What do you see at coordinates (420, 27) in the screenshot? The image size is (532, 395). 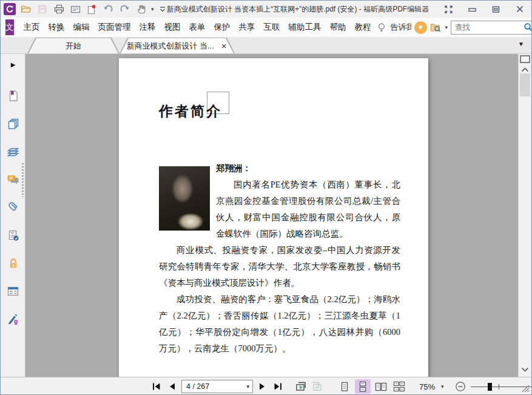 I see `heart-glyph: ♥` at bounding box center [420, 27].